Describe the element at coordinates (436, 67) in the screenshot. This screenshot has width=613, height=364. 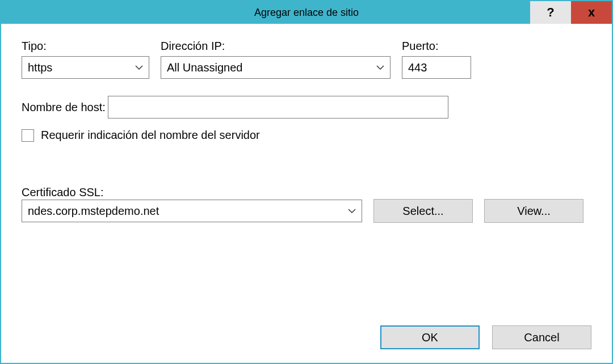
I see `port-input` at that location.